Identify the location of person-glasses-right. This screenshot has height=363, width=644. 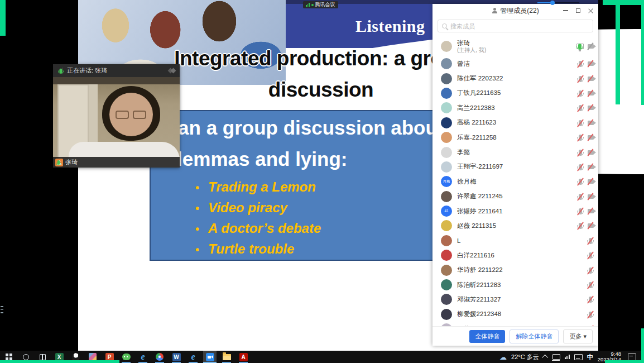
(140, 115).